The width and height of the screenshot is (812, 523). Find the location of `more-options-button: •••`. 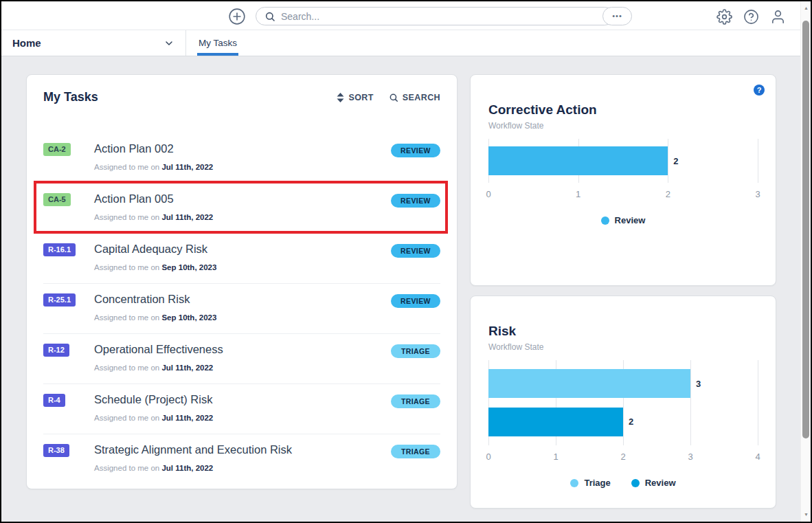

more-options-button: ••• is located at coordinates (617, 16).